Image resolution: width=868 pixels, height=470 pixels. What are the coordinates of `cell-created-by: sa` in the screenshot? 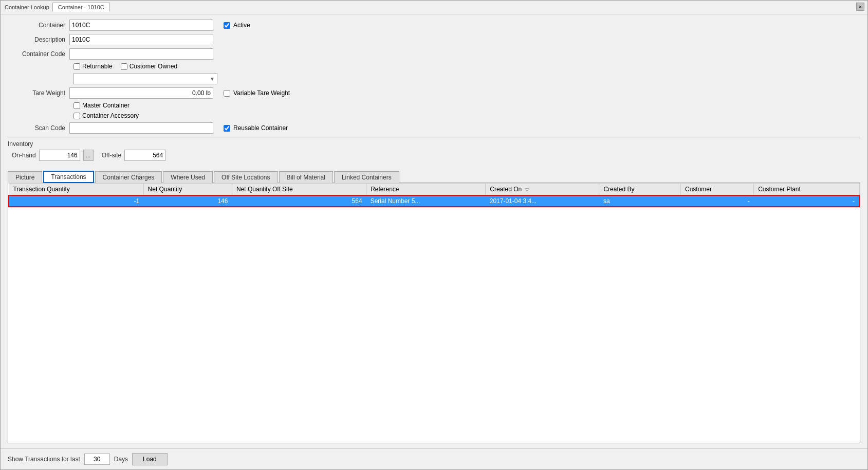 It's located at (640, 201).